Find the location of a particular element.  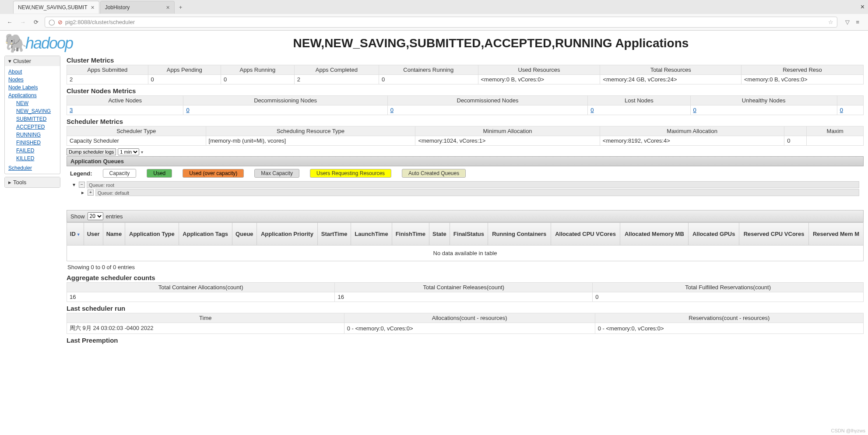

th-resvcores: Reserved CPU VCores is located at coordinates (774, 234).